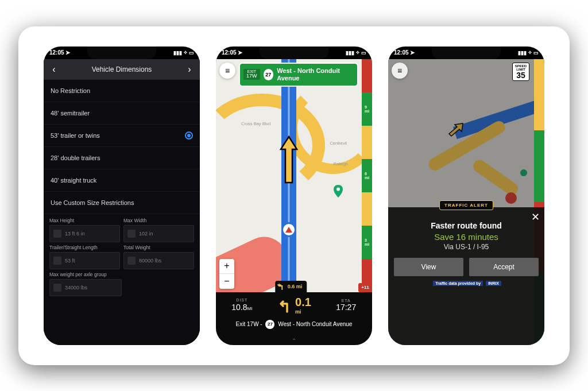 The image size is (588, 391). What do you see at coordinates (76, 288) in the screenshot?
I see `field-value: 34000 lbs` at bounding box center [76, 288].